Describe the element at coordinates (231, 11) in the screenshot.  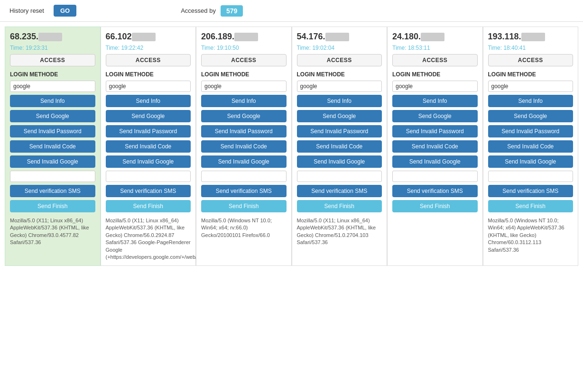
I see `accessed-count: 579` at that location.